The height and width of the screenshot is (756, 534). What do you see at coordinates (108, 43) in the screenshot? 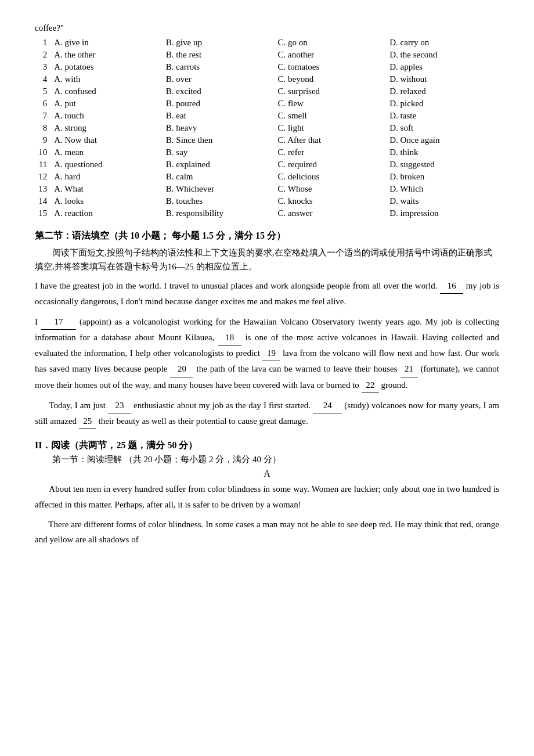
I see `mcq-option-a: A. give in` at bounding box center [108, 43].